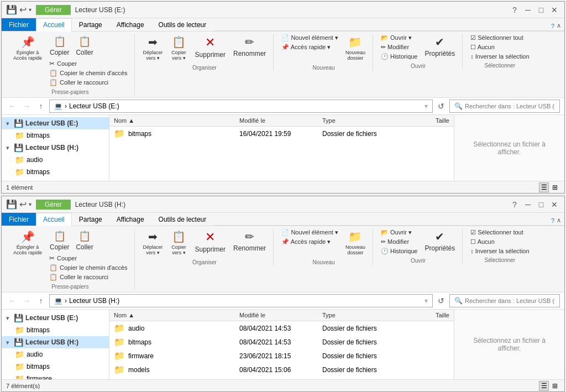  Describe the element at coordinates (554, 205) in the screenshot. I see `close-btn-2: ✕` at that location.